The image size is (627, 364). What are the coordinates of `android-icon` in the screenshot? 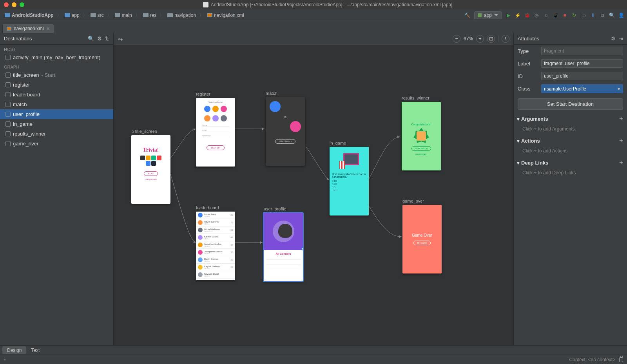 It's located at (480, 15).